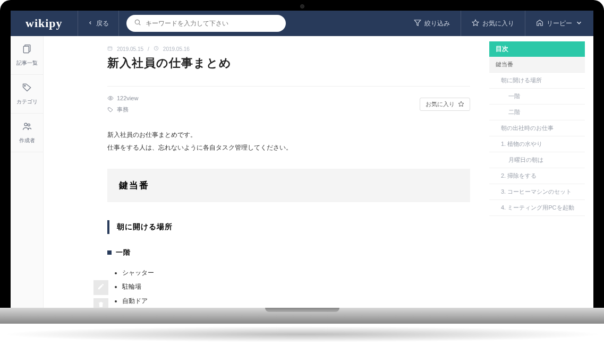  I want to click on back-button: 戻る, so click(98, 23).